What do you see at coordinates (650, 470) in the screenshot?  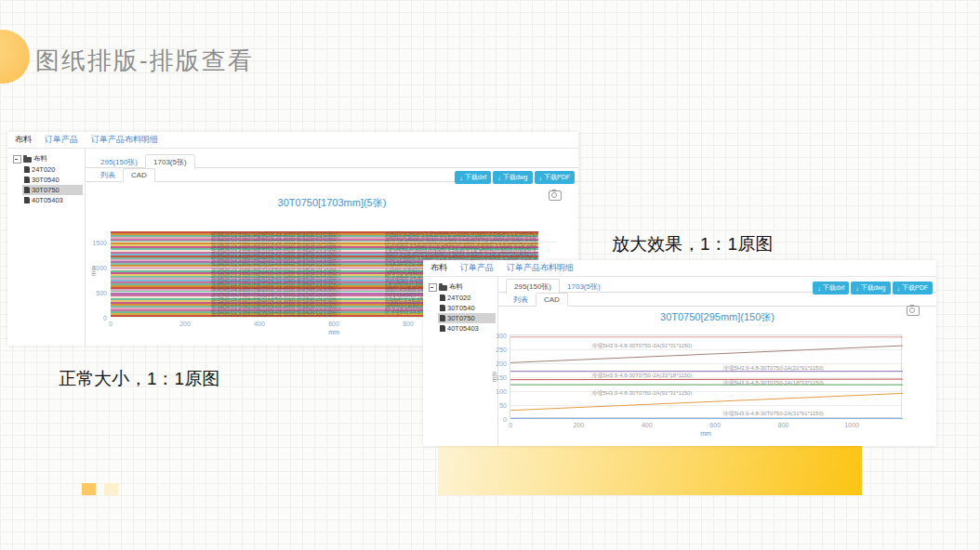 I see `deco-gradient-bar` at bounding box center [650, 470].